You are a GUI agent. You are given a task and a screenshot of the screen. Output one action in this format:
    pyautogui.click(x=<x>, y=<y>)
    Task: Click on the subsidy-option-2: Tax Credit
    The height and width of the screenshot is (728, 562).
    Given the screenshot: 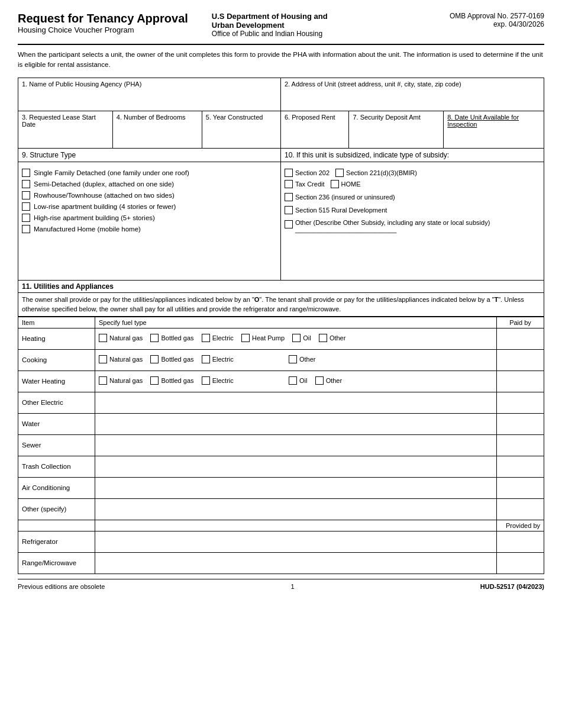 What is the action you would take?
    pyautogui.click(x=305, y=184)
    